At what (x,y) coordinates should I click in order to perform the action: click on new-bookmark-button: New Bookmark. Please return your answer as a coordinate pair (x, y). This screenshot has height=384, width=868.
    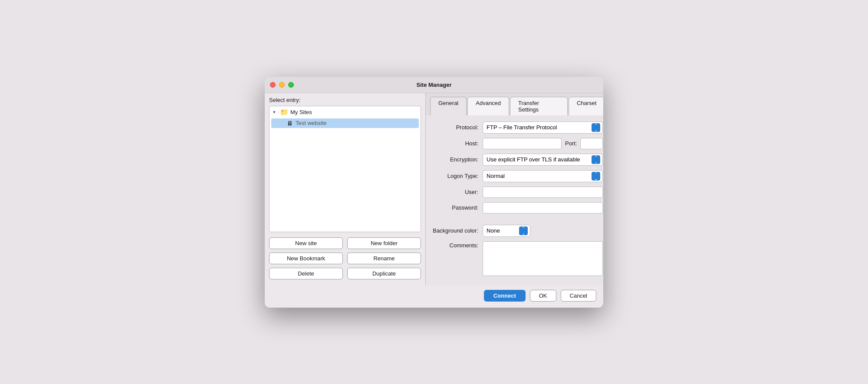
    Looking at the image, I should click on (306, 259).